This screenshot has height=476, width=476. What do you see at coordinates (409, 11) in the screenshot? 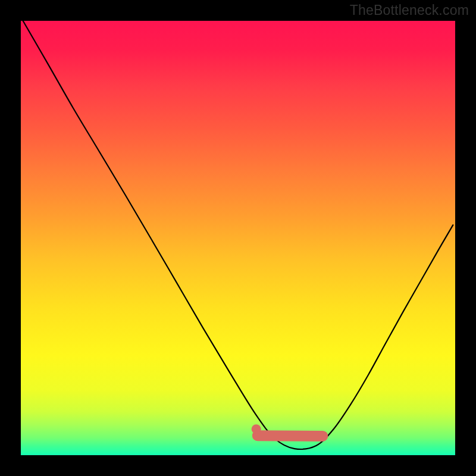
I see `watermark-text: TheBottleneck.com` at bounding box center [409, 11].